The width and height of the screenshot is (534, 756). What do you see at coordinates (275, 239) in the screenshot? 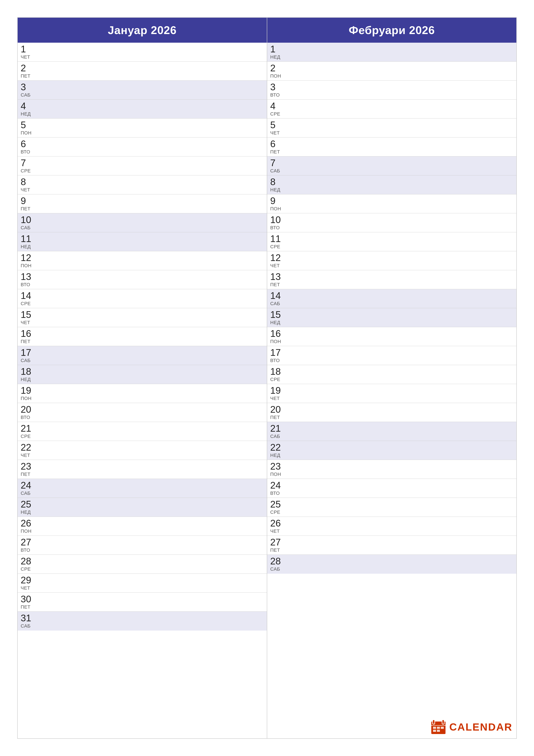
I see `day-number: 11` at bounding box center [275, 239].